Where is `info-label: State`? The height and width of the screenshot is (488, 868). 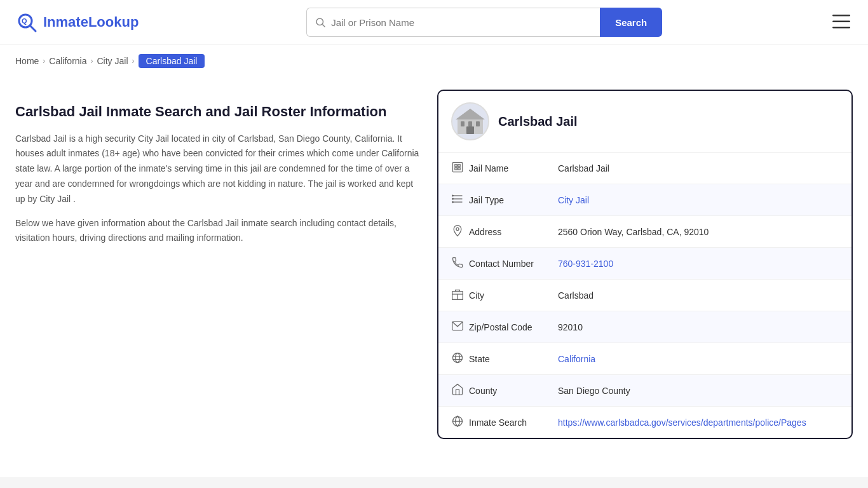 info-label: State is located at coordinates (513, 359).